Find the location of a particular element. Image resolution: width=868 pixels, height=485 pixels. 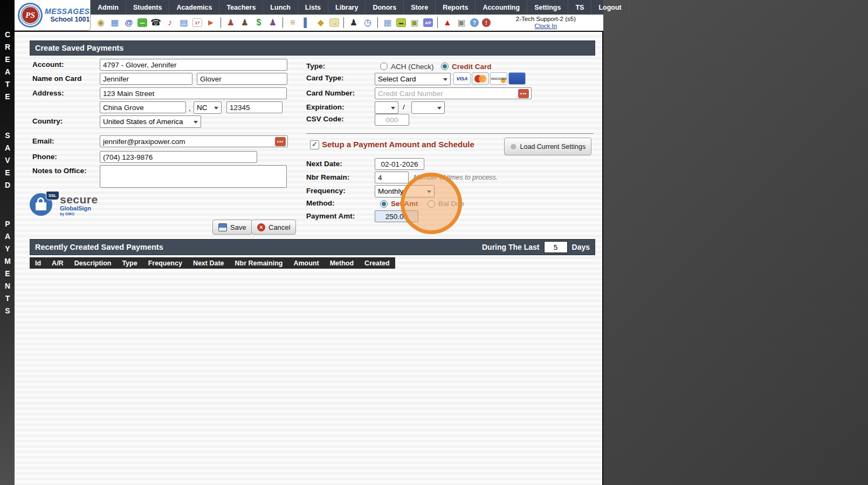

nav-item: TS is located at coordinates (580, 8).